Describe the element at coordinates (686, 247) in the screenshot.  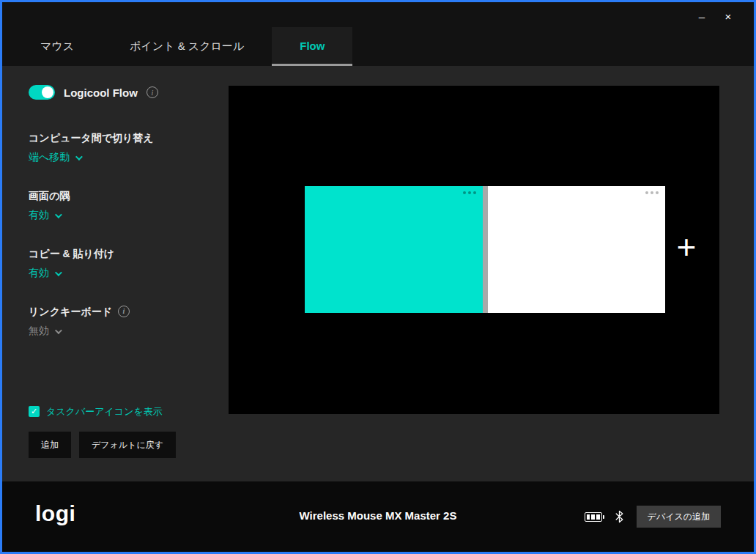
I see `add-computer-plus-icon: +` at that location.